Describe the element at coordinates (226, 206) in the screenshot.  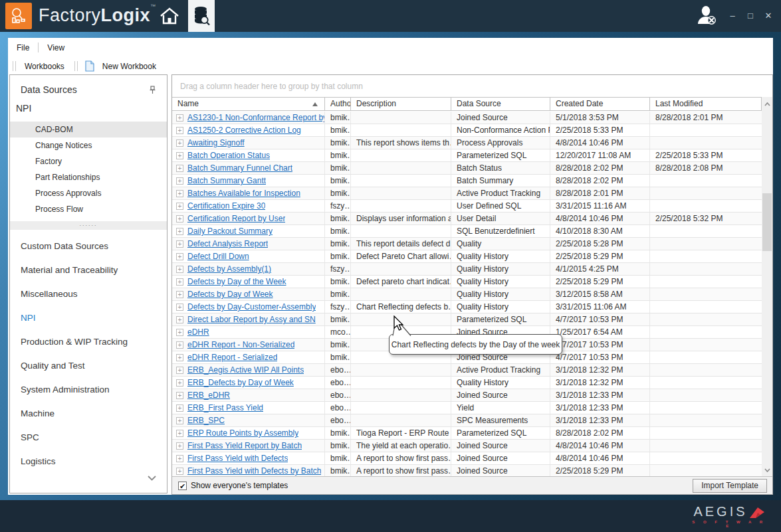
I see `report-link: Certification Expire 30` at that location.